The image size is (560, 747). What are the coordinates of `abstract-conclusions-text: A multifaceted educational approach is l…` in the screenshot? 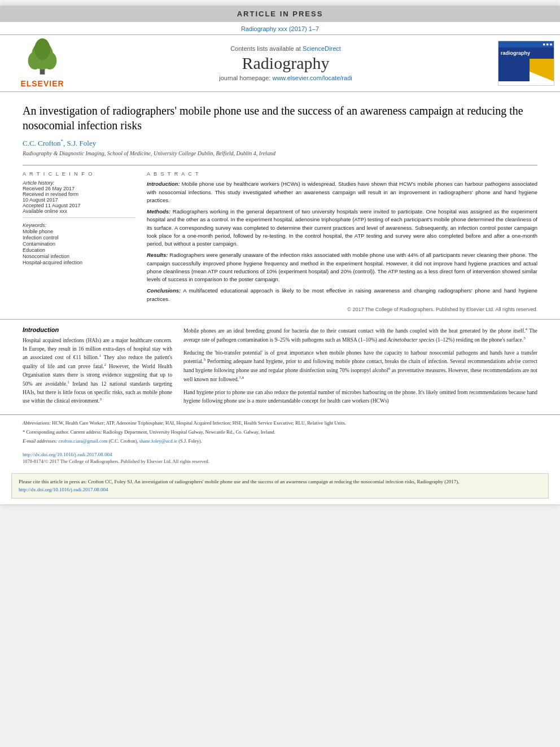 It's located at (342, 295).